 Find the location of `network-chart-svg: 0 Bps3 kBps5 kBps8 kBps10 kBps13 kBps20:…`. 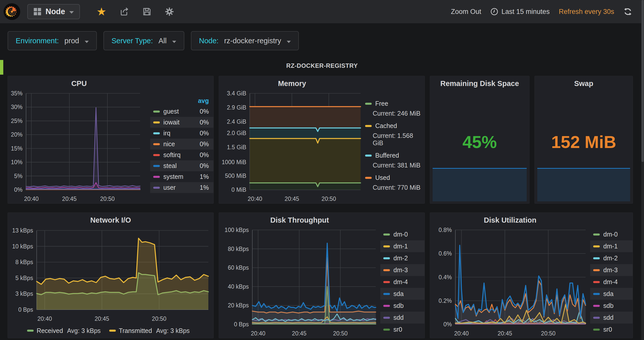

network-chart-svg: 0 Bps3 kBps5 kBps8 kBps10 kBps13 kBps20:… is located at coordinates (111, 275).